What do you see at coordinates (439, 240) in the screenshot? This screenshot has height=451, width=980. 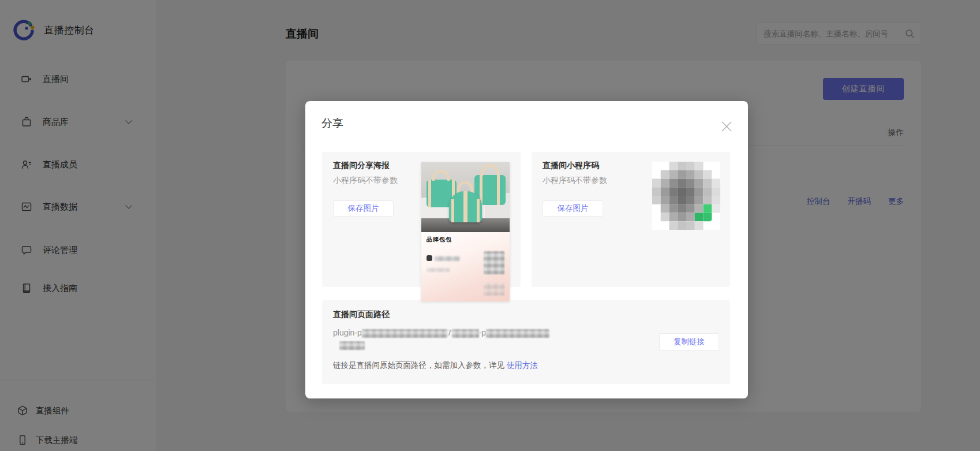 I see `poster-caption: 品牌包包` at bounding box center [439, 240].